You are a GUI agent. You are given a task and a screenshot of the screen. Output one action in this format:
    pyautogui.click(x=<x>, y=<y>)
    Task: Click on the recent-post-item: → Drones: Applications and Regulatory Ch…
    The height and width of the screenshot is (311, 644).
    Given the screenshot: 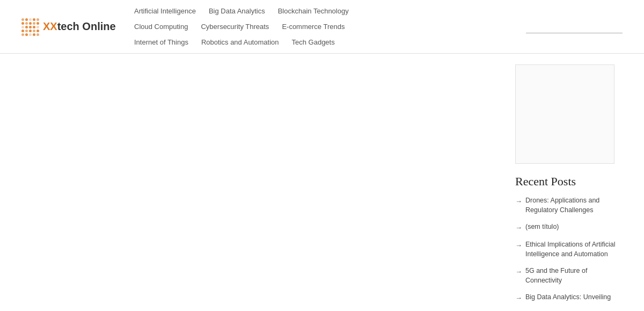 What is the action you would take?
    pyautogui.click(x=569, y=205)
    